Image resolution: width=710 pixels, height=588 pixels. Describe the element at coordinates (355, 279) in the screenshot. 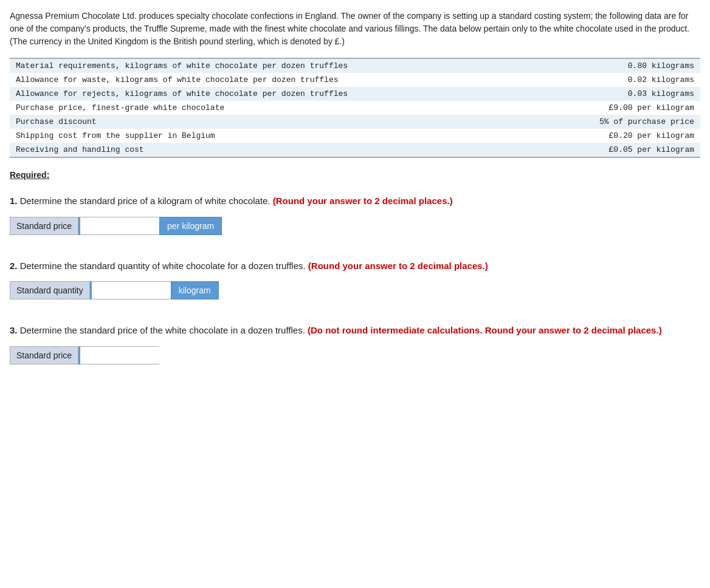

I see `question-block-2: 2. Determine the standard quantity of wh…` at that location.